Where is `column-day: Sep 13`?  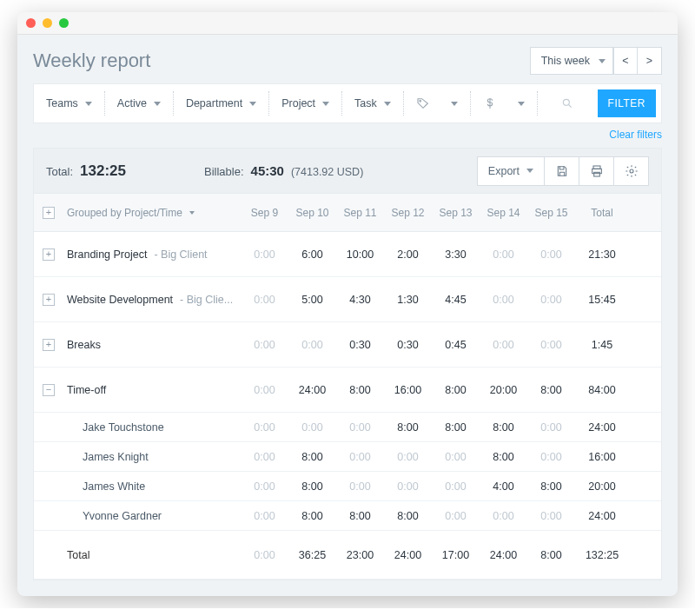 column-day: Sep 13 is located at coordinates (455, 213).